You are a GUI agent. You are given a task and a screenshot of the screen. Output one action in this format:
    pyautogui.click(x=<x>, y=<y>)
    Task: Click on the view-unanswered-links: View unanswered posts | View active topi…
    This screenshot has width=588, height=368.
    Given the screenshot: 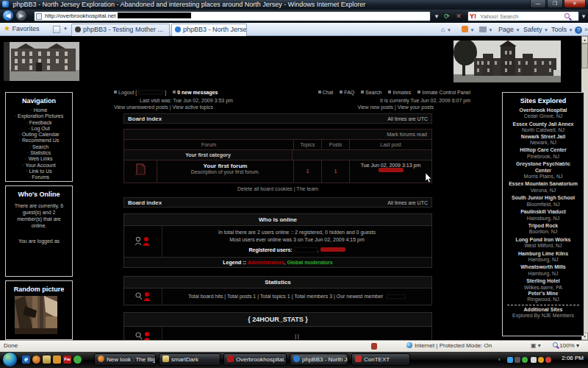 What is the action you would take?
    pyautogui.click(x=163, y=107)
    